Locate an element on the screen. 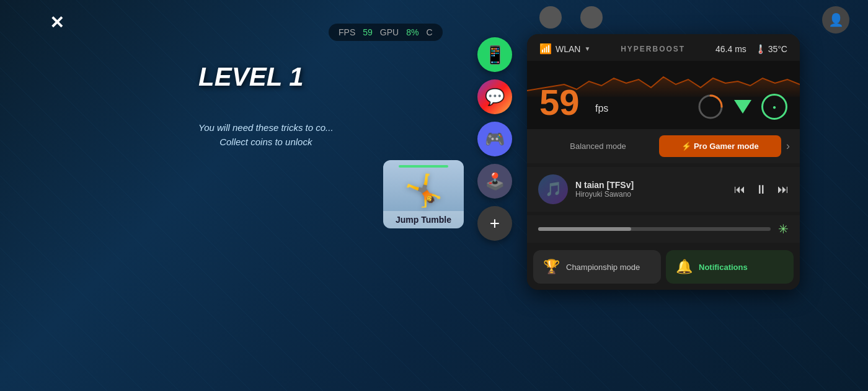 The width and height of the screenshot is (868, 391). whatsapp-icon: 📱 is located at coordinates (495, 55).